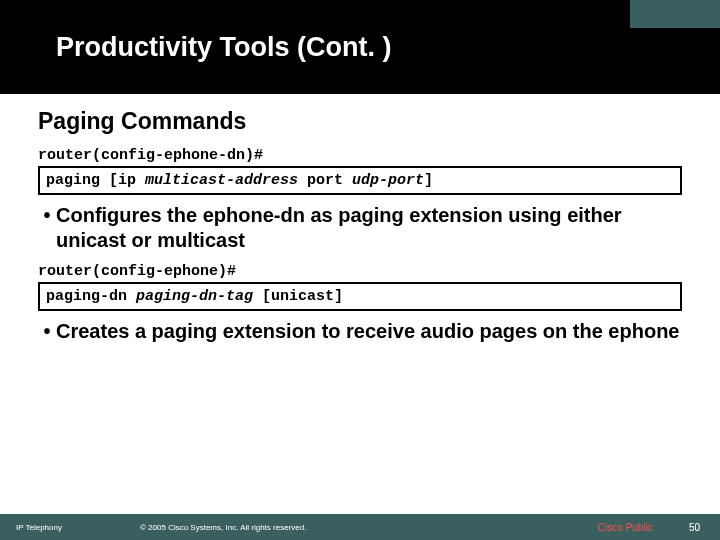 The height and width of the screenshot is (540, 720). What do you see at coordinates (360, 527) in the screenshot?
I see `slide-footer: IP Telephony © 2005 Cisco Systems, Inc. …` at bounding box center [360, 527].